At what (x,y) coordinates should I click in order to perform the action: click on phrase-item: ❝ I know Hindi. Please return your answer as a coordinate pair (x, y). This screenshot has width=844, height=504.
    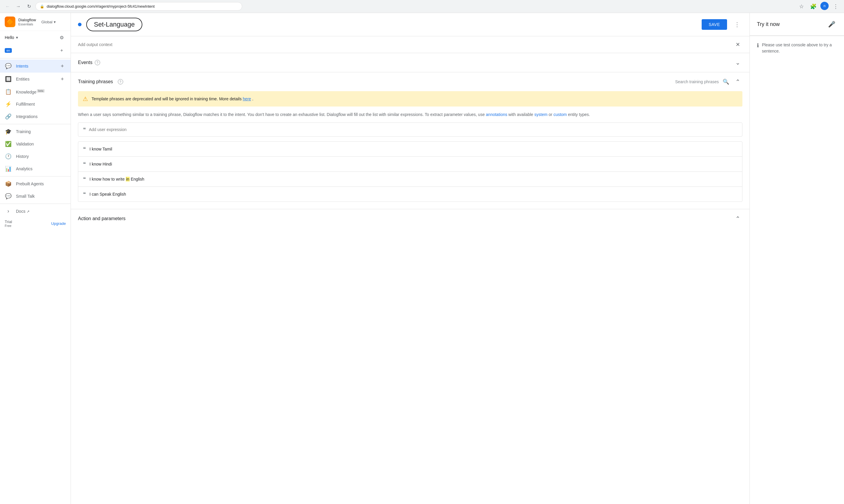
    Looking at the image, I should click on (410, 164).